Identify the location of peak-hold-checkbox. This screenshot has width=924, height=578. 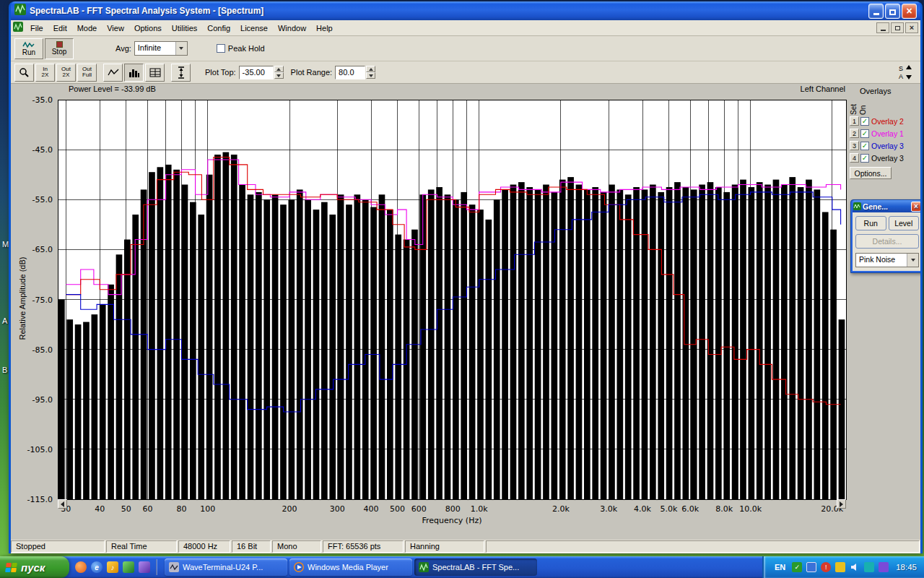
(221, 48).